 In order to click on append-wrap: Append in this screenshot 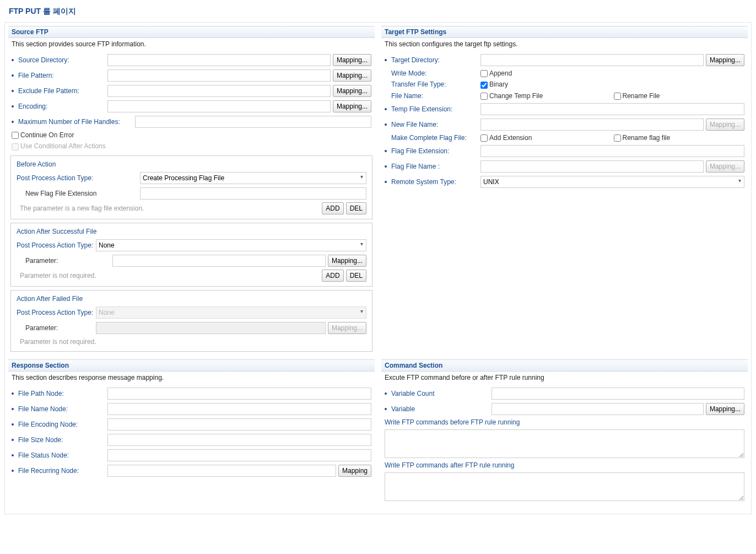, I will do `click(496, 73)`.